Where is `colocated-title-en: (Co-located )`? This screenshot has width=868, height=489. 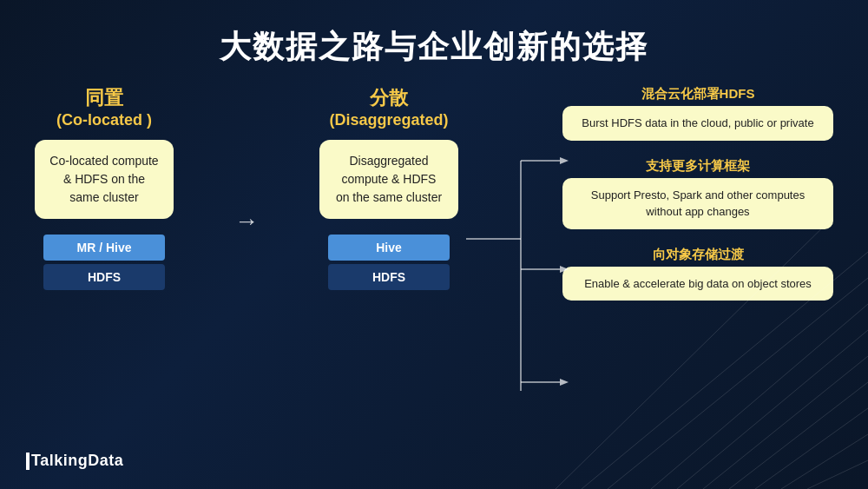 colocated-title-en: (Co-located ) is located at coordinates (104, 120).